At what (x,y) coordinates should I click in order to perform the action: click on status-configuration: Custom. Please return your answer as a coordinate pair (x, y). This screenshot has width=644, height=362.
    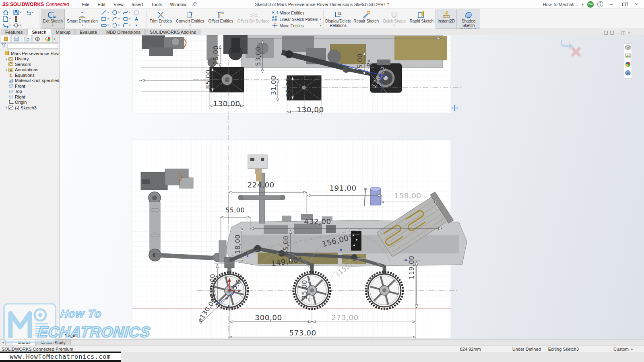
    Looking at the image, I should click on (621, 349).